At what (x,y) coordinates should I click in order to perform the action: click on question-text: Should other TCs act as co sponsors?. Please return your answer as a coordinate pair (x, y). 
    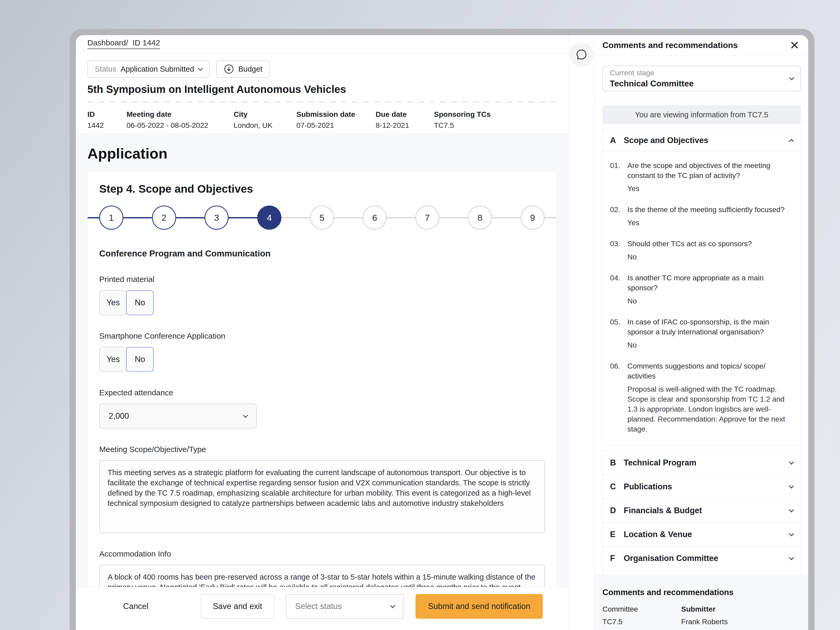
    Looking at the image, I should click on (710, 244).